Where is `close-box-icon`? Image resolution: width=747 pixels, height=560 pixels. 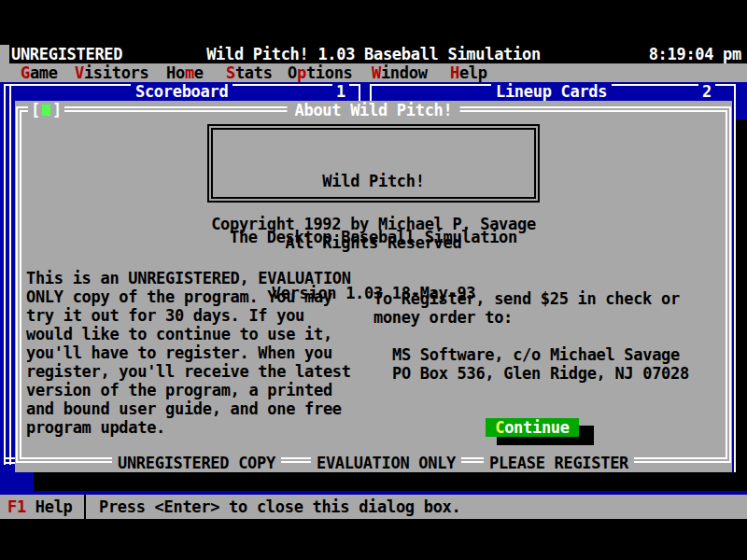 close-box-icon is located at coordinates (47, 110).